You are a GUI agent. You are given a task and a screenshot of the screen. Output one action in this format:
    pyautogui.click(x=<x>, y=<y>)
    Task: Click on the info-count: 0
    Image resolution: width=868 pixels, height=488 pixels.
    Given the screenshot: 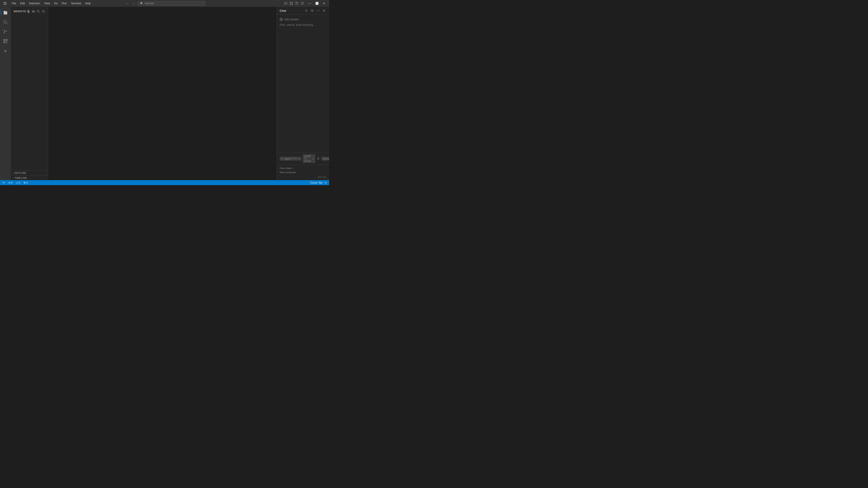 What is the action you would take?
    pyautogui.click(x=27, y=183)
    